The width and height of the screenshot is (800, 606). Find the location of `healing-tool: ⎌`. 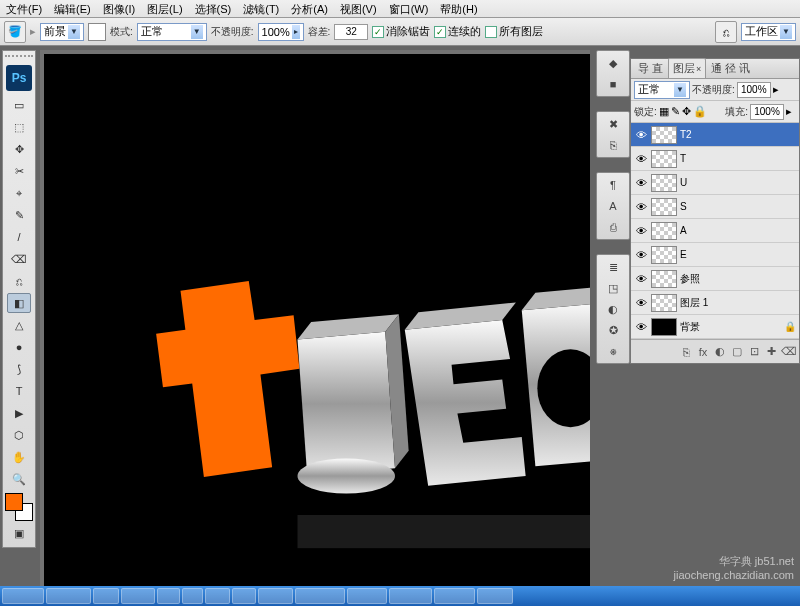

healing-tool: ⎌ is located at coordinates (19, 281).